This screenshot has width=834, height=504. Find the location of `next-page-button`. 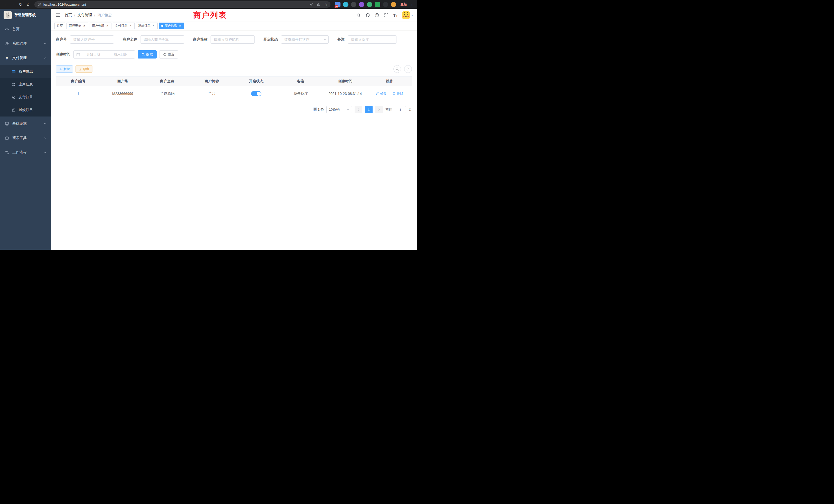

next-page-button is located at coordinates (379, 110).